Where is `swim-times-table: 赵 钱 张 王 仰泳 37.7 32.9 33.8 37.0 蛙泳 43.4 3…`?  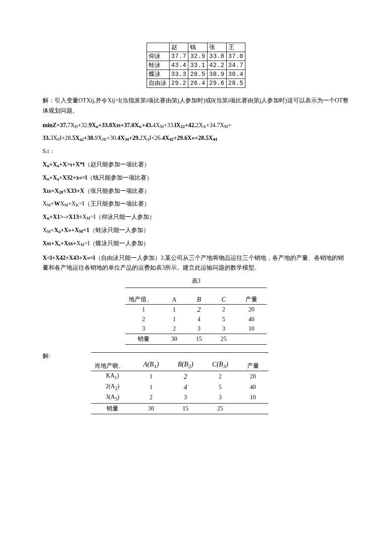 swim-times-table: 赵 钱 张 王 仰泳 37.7 32.9 33.8 37.0 蛙泳 43.4 3… is located at coordinates (196, 65).